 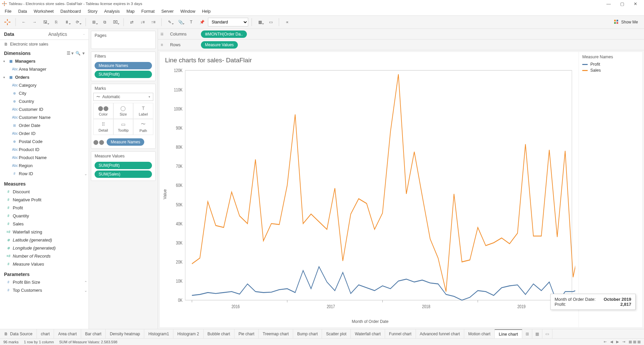 I want to click on group-icon: 📎, so click(x=180, y=22).